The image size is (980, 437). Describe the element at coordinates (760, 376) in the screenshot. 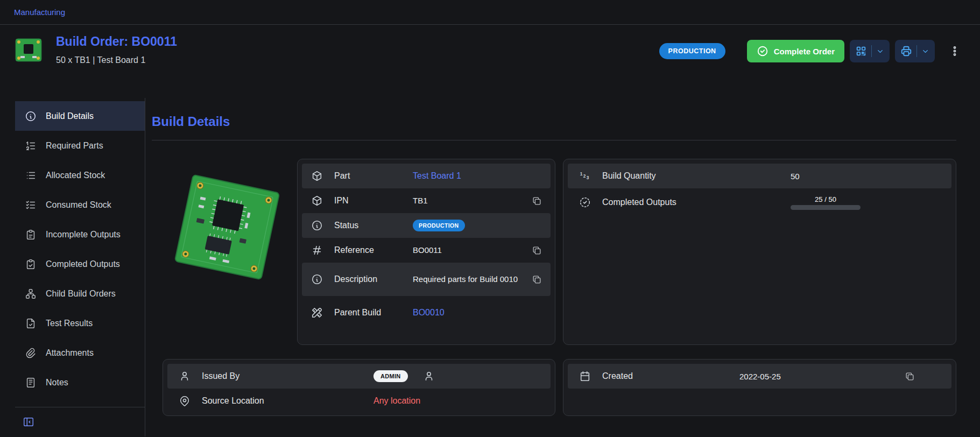

I see `created-row: Created 2022-05-25` at that location.